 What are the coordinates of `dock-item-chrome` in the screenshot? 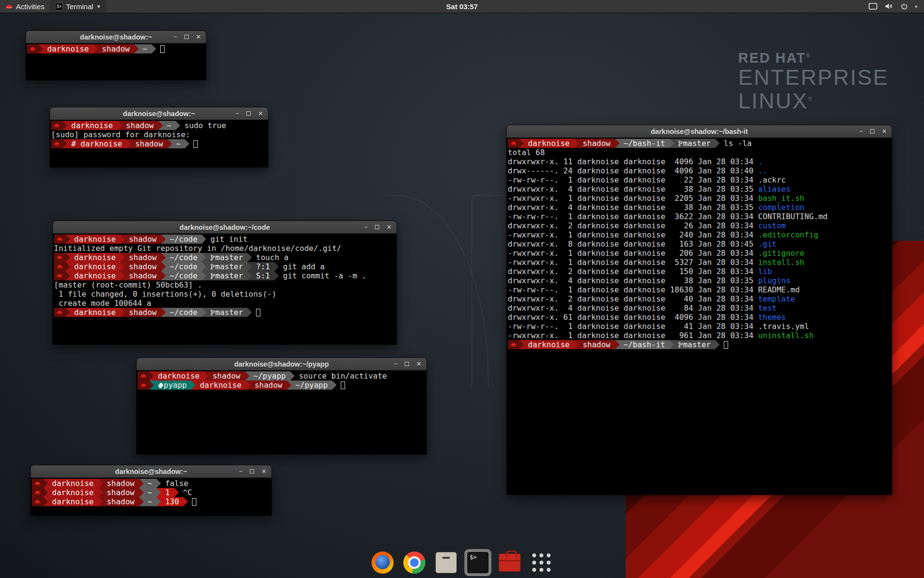 It's located at (414, 563).